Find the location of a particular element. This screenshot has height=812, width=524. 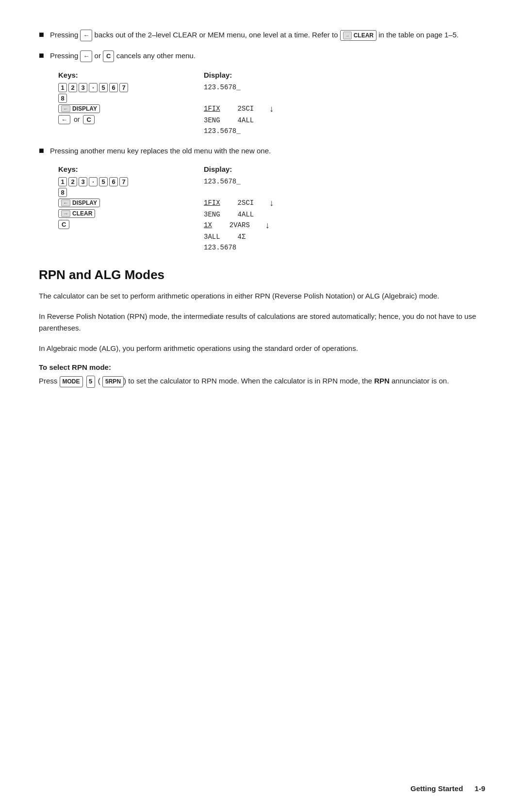

bullet-1-text: Pressing ← backs out of the 2–level CLEA… is located at coordinates (254, 35).